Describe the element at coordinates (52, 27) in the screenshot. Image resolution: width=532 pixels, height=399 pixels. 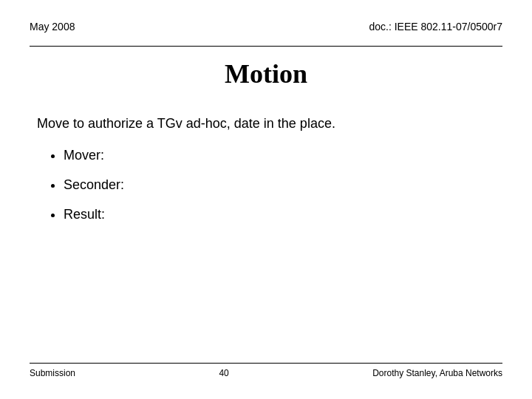
I see `header-date: May 2008` at that location.